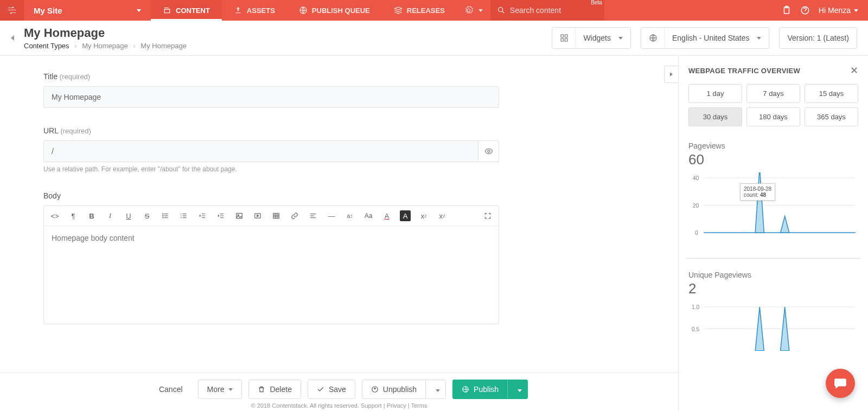 Image resolution: width=868 pixels, height=411 pixels. What do you see at coordinates (350, 216) in the screenshot?
I see `text-height-icon: a↕` at bounding box center [350, 216].